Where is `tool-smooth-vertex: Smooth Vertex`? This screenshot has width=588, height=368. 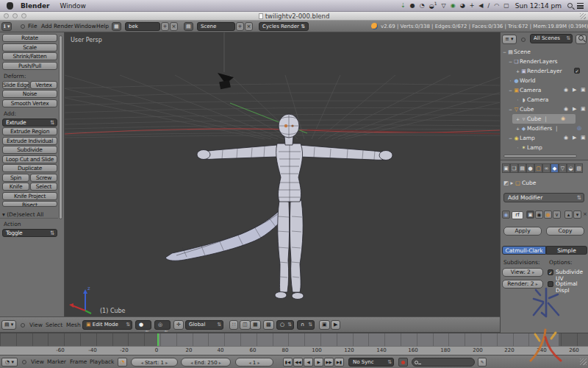 tool-smooth-vertex: Smooth Vertex is located at coordinates (29, 103).